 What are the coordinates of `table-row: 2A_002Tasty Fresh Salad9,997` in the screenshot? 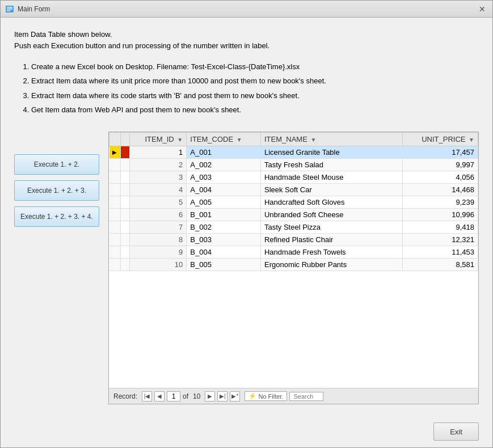 It's located at (294, 164).